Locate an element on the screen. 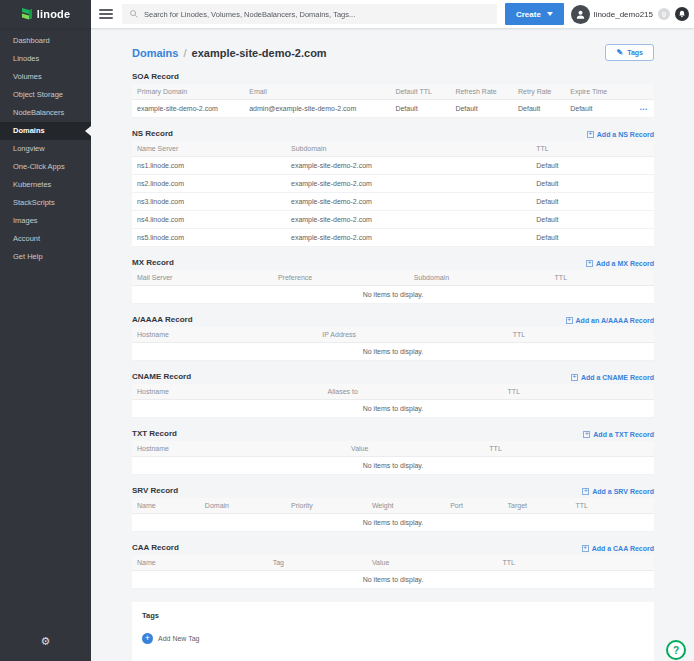 This screenshot has width=694, height=661. sidebar-item-get-help: Get Help is located at coordinates (46, 257).